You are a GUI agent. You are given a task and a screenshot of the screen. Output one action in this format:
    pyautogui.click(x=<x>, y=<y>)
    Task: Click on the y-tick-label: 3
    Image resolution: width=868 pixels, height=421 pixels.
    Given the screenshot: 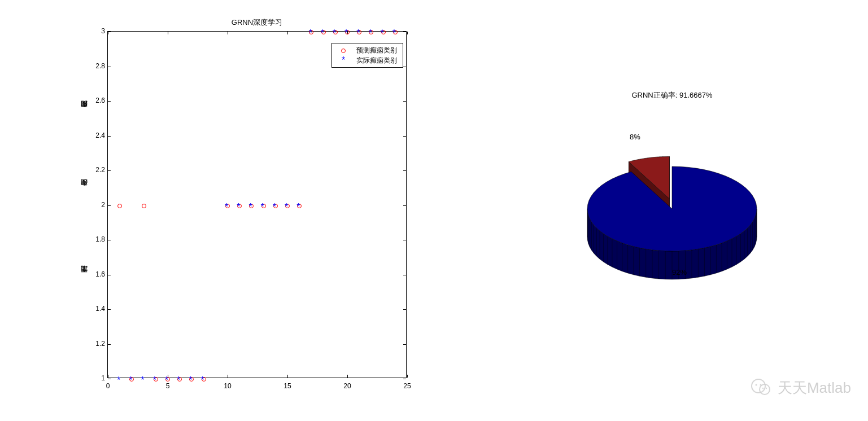 What is the action you would take?
    pyautogui.click(x=95, y=31)
    